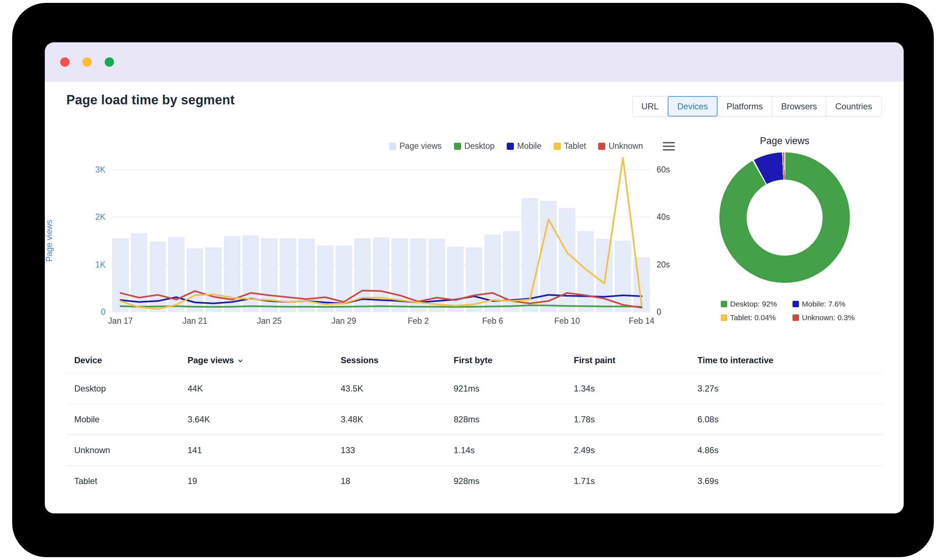  Describe the element at coordinates (693, 106) in the screenshot. I see `tab-devices: Devices` at that location.